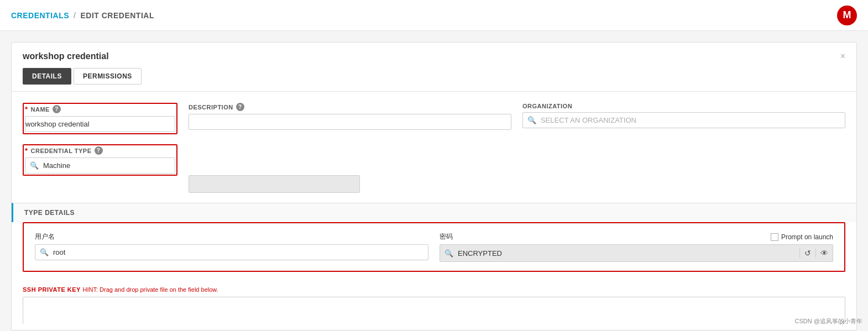 This screenshot has width=868, height=331. What do you see at coordinates (434, 311) in the screenshot?
I see `ssh-key-textarea-wrapper` at bounding box center [434, 311].